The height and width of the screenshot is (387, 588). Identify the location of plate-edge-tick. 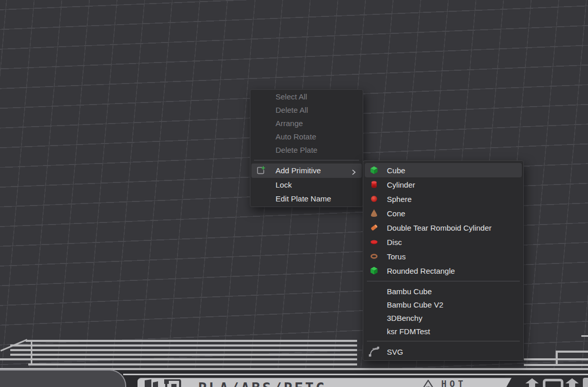
(32, 353).